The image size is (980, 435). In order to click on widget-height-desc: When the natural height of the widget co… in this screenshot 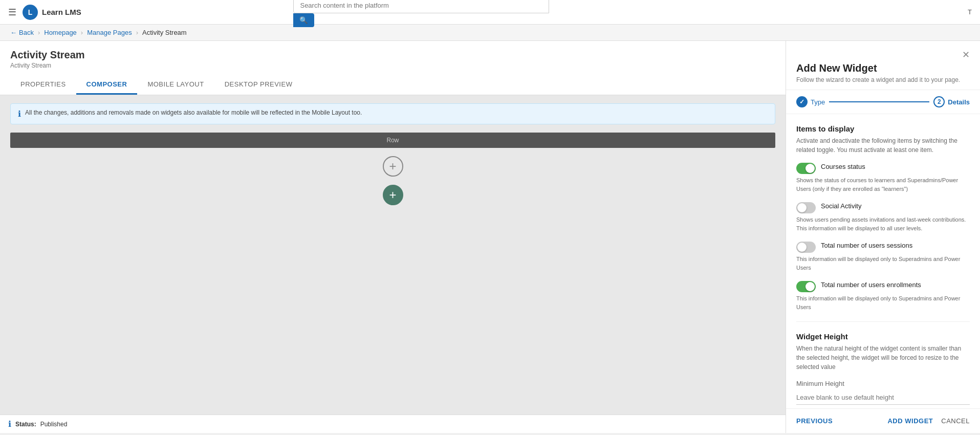, I will do `click(883, 358)`.